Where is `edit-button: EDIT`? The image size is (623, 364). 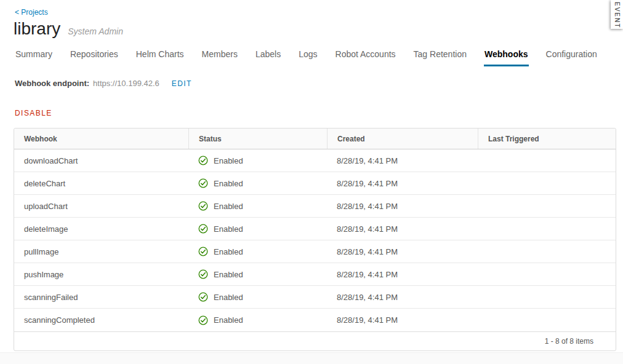 edit-button: EDIT is located at coordinates (182, 84).